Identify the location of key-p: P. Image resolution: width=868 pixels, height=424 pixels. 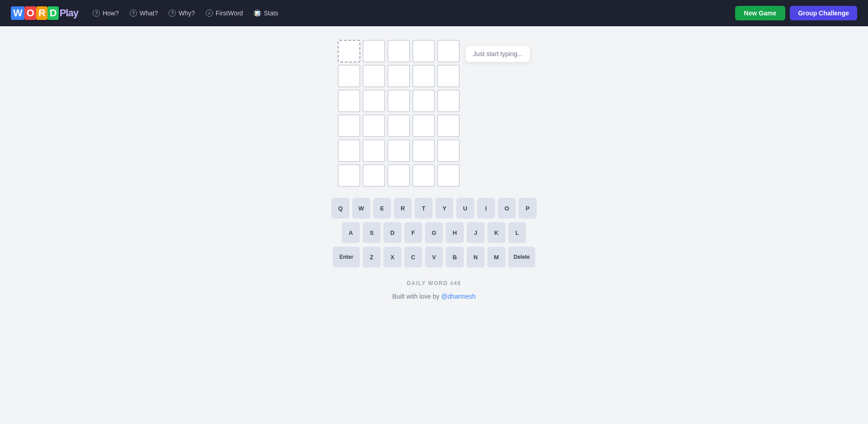
(528, 208).